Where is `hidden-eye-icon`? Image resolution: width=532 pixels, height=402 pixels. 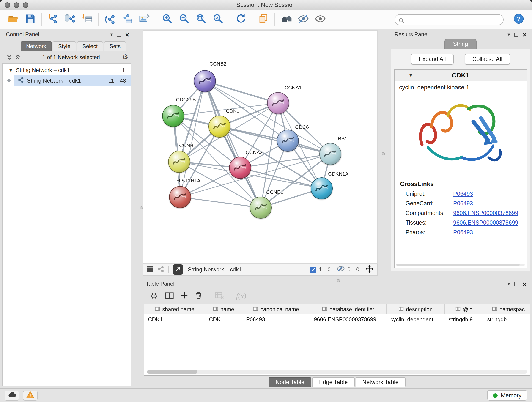 hidden-eye-icon is located at coordinates (341, 269).